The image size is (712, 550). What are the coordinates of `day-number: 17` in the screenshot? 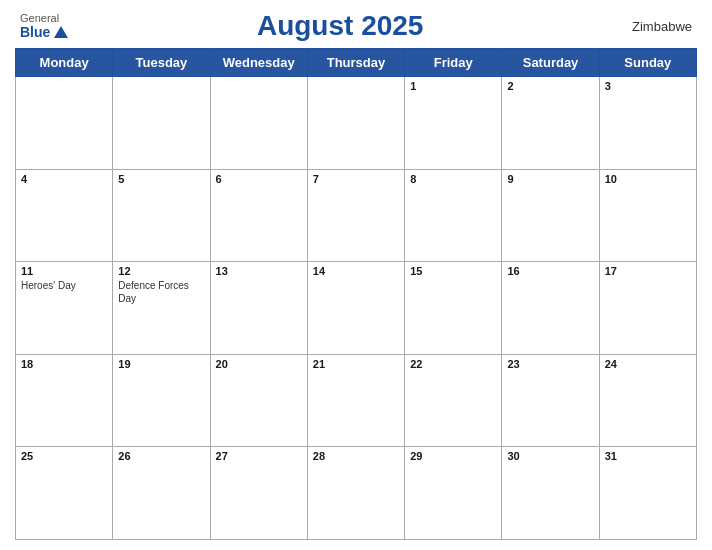 It's located at (648, 271).